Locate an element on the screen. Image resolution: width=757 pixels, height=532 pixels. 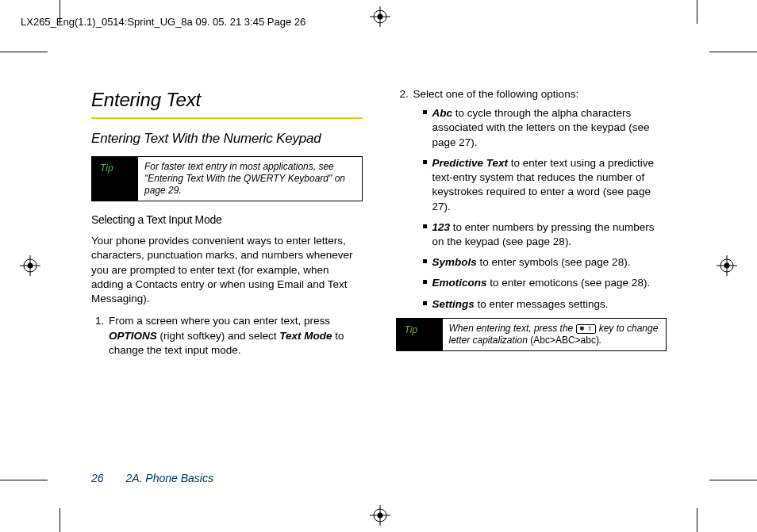
tip-text: . is located at coordinates (600, 340).